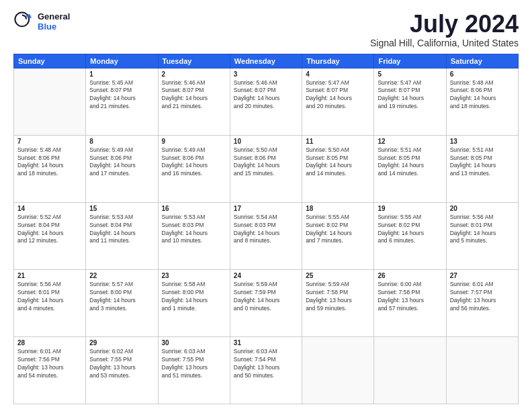  I want to click on day-info: Sunrise: 6:03 AMSunset: 7:55 PMDaylight:…, so click(194, 364).